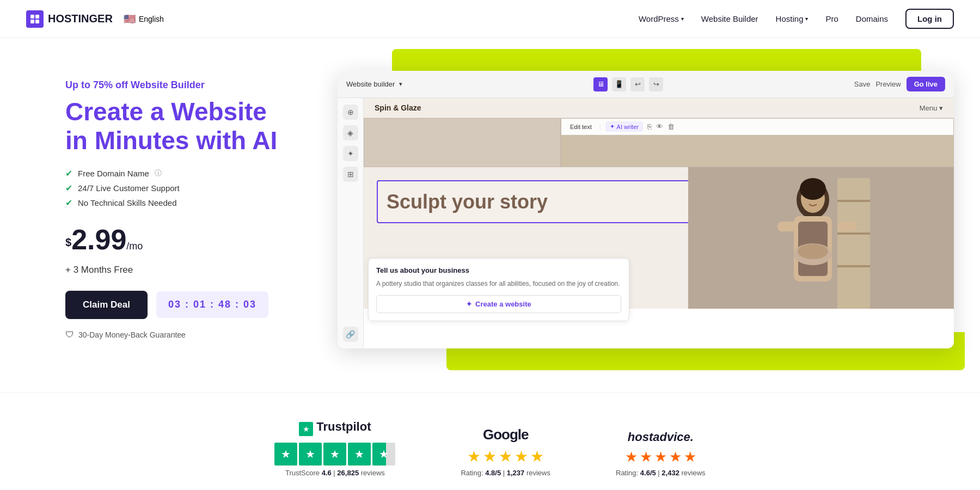 This screenshot has height=490, width=980. Describe the element at coordinates (118, 112) in the screenshot. I see `title-part1: Create a` at that location.